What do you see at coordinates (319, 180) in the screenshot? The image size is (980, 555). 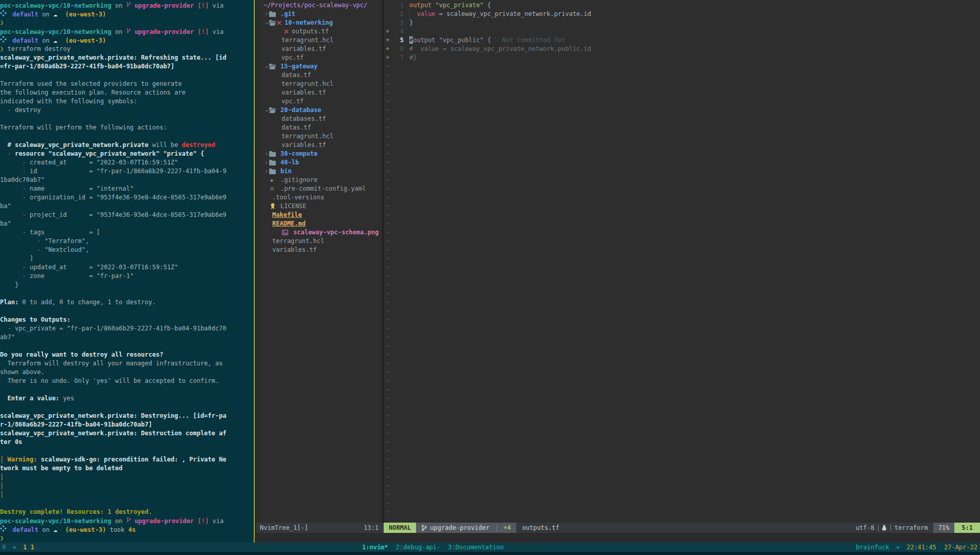 I see `tree-item: ◆.gitignore` at bounding box center [319, 180].